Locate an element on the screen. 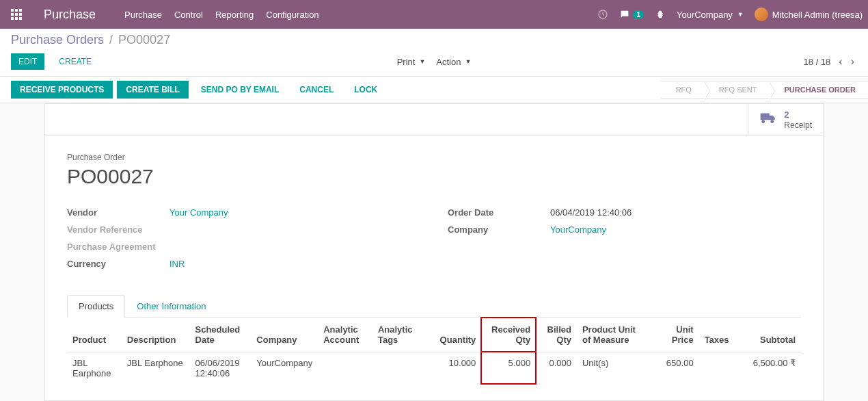 This screenshot has width=868, height=401. action-dropdown: Action ▼ is located at coordinates (454, 62).